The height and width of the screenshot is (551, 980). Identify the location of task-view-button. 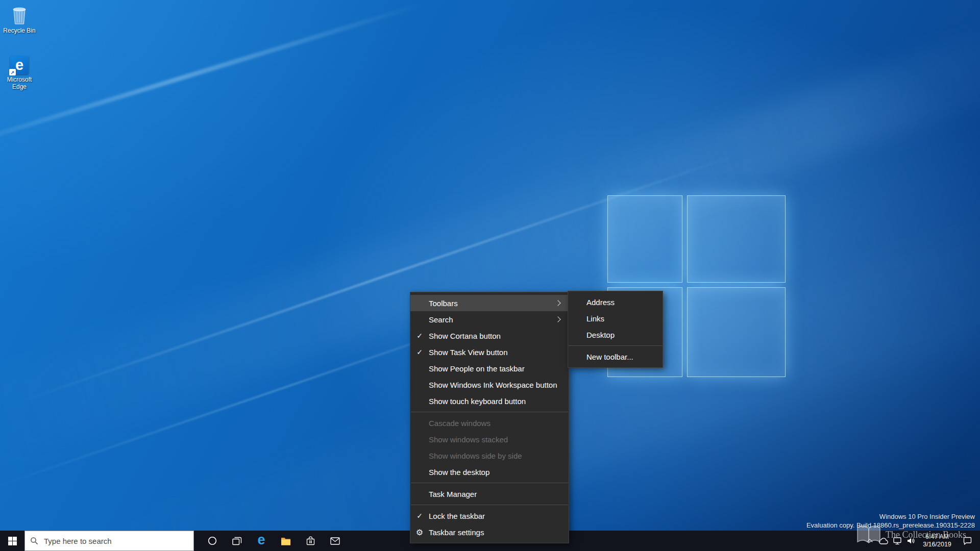
(237, 541).